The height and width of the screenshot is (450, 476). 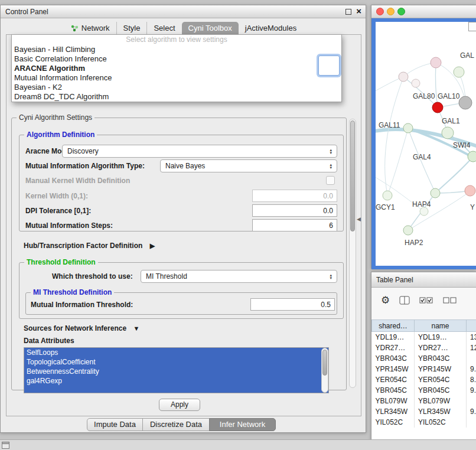 What do you see at coordinates (385, 300) in the screenshot?
I see `gear-icon: ⚙` at bounding box center [385, 300].